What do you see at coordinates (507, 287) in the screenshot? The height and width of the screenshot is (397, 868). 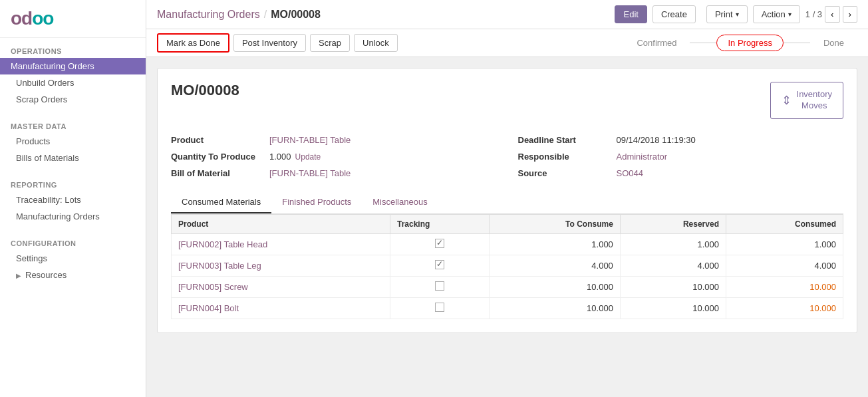 I see `table-row: [FURN005] Screw10.00010.00010.000` at bounding box center [507, 287].